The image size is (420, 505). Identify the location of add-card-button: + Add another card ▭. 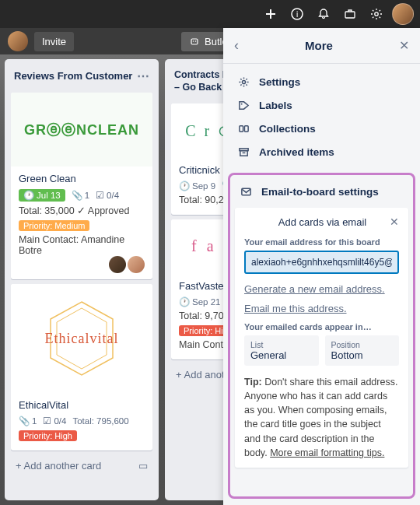
(82, 464).